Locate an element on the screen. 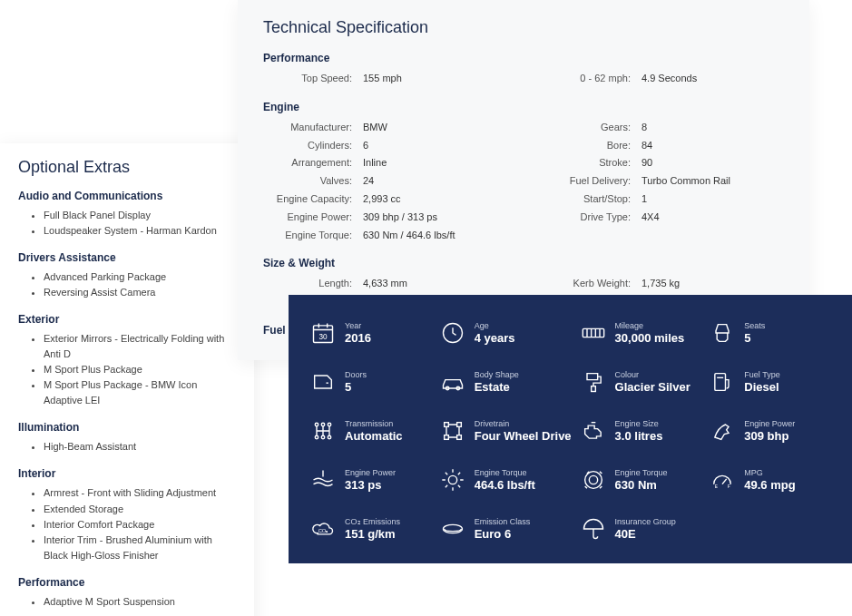 The width and height of the screenshot is (852, 616). tile-label: Mileage is located at coordinates (650, 327).